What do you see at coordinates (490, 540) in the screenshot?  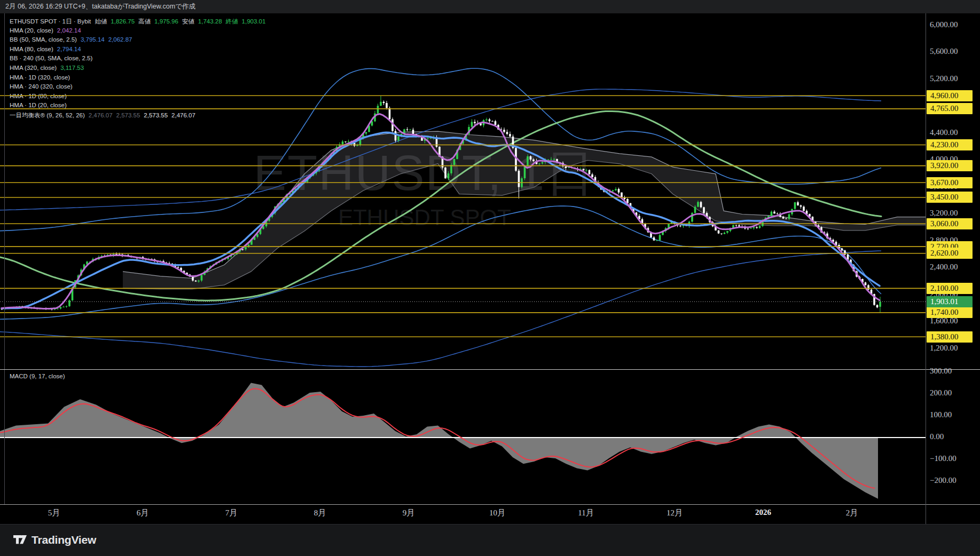 I see `footer-toolbar: TradingView` at bounding box center [490, 540].